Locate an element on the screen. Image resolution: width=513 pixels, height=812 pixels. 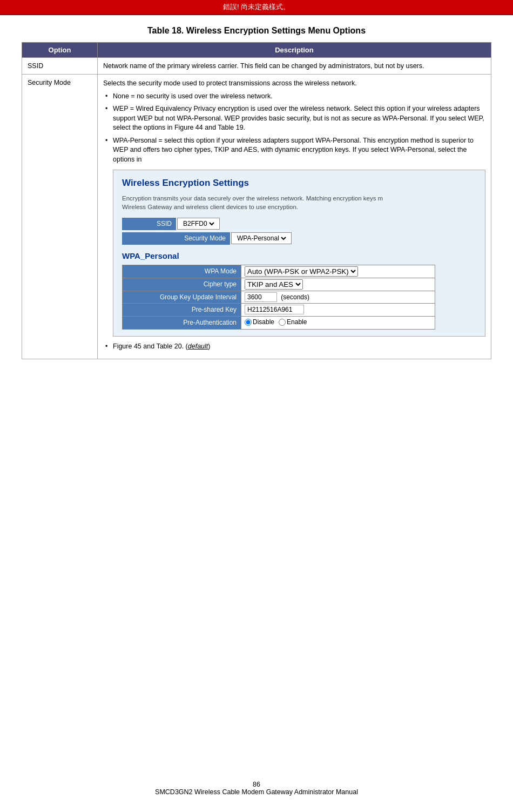
bullet-wep-text: WEP = Wired Equivalency Privacy encrypti… is located at coordinates (299, 118).